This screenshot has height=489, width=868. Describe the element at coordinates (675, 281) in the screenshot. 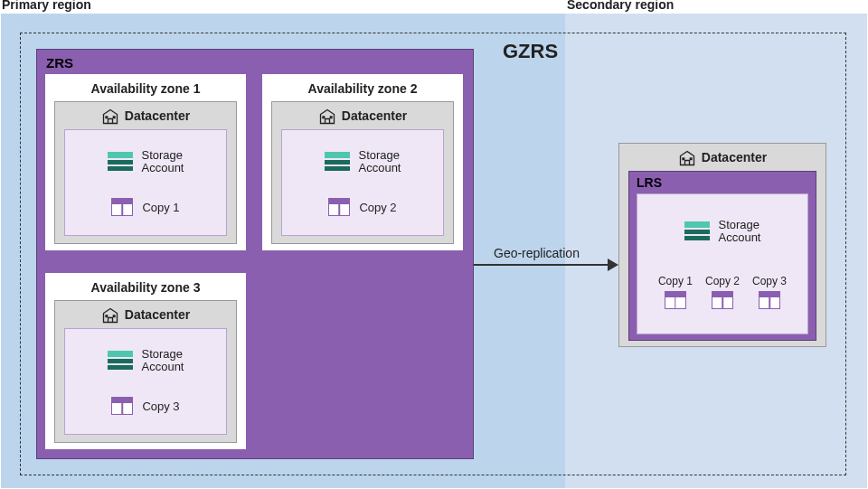

I see `copy-label: Copy 1` at that location.